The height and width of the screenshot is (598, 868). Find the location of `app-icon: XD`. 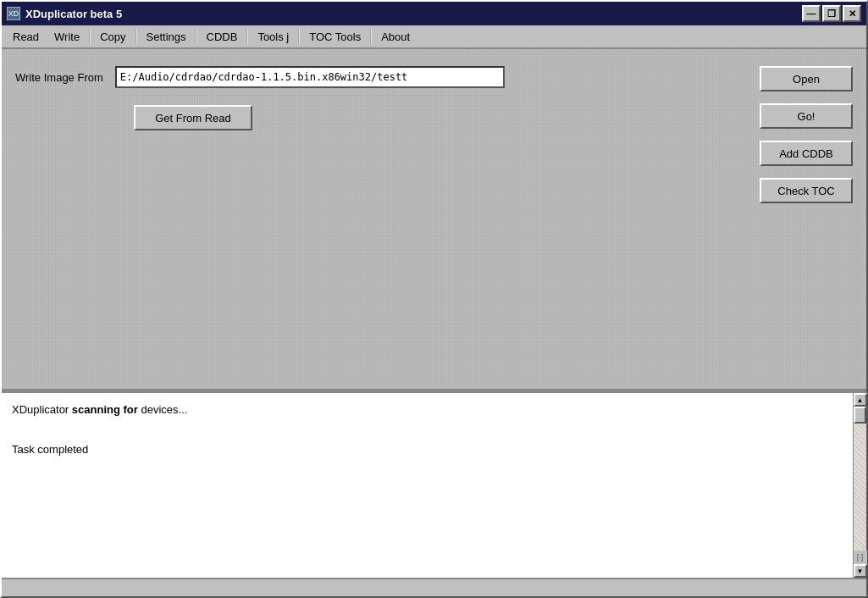

app-icon: XD is located at coordinates (14, 14).